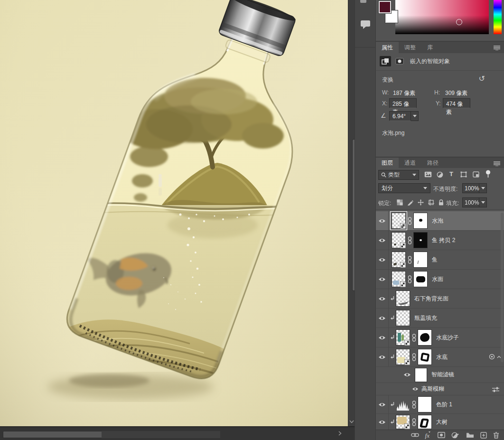 The width and height of the screenshot is (504, 440). Describe the element at coordinates (54, 435) in the screenshot. I see `horizontal-scrollbar-thumb` at that location.